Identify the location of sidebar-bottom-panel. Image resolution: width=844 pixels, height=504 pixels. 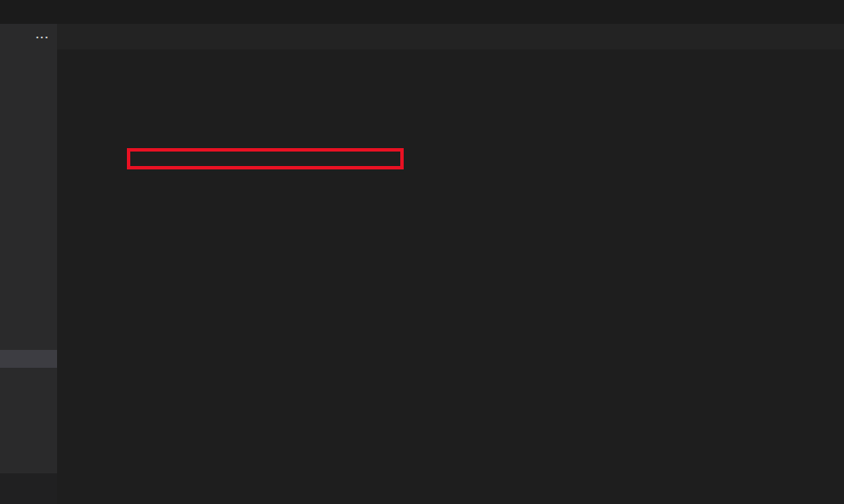
(29, 489).